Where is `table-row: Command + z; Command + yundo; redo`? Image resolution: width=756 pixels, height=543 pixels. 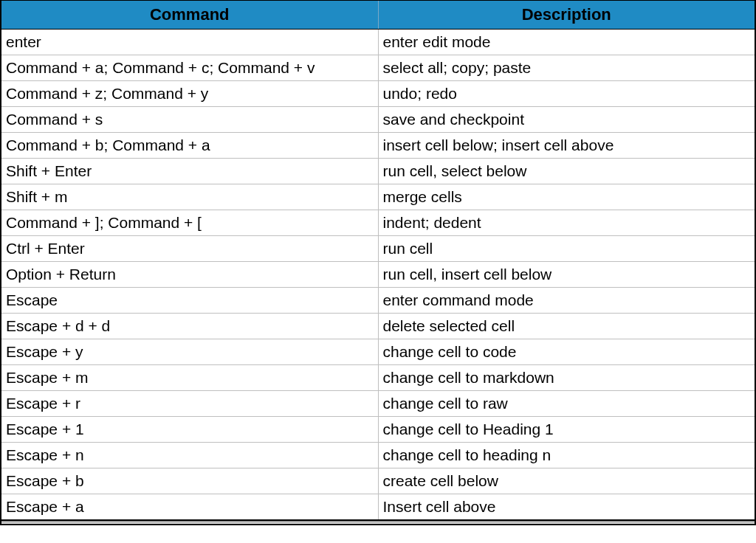
table-row: Command + z; Command + yundo; redo is located at coordinates (378, 94).